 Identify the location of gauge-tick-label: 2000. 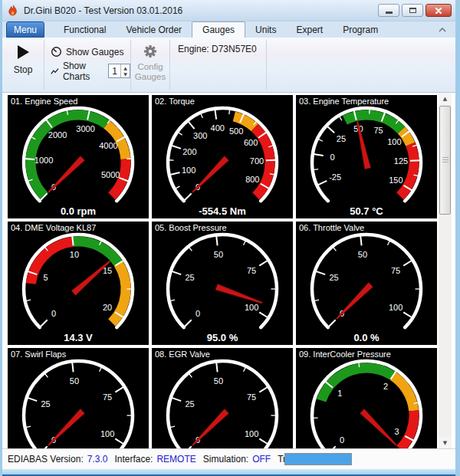
(58, 135).